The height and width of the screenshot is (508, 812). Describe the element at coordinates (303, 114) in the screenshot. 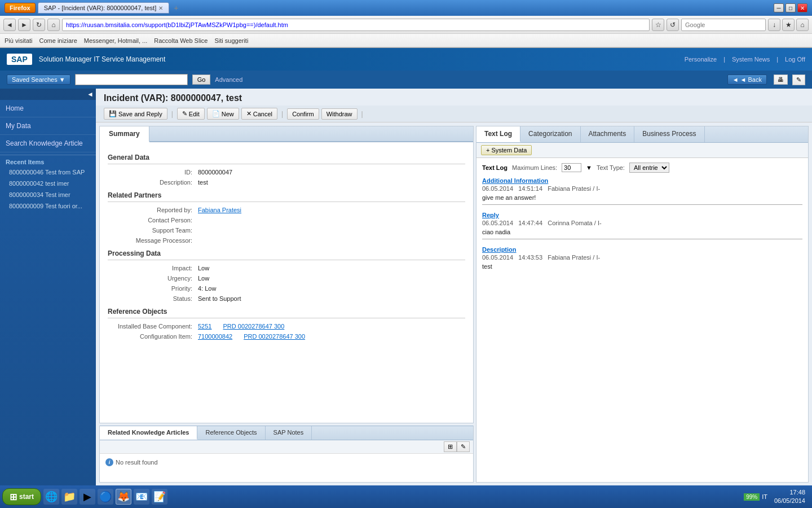

I see `confirm-button: Confirm` at that location.